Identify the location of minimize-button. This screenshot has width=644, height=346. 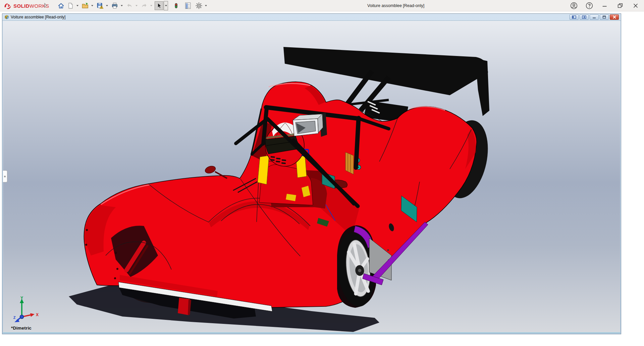
(605, 6).